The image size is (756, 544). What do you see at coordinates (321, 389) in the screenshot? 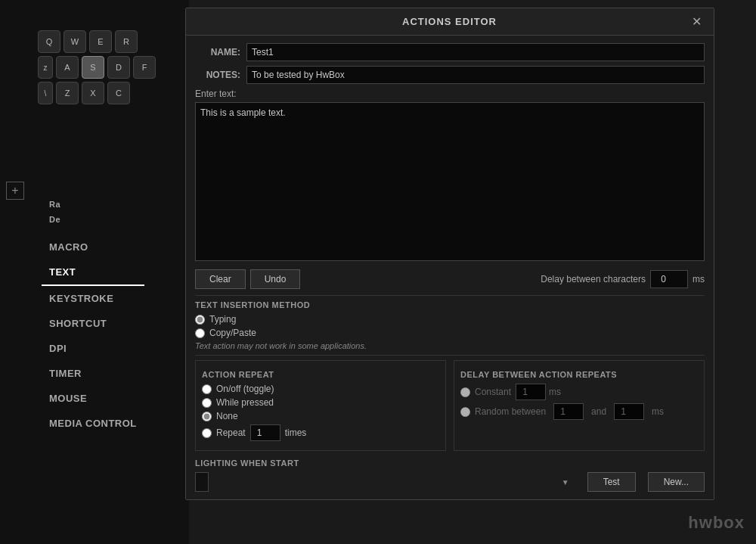
I see `radio-onoff: On/off (toggle)` at bounding box center [321, 389].